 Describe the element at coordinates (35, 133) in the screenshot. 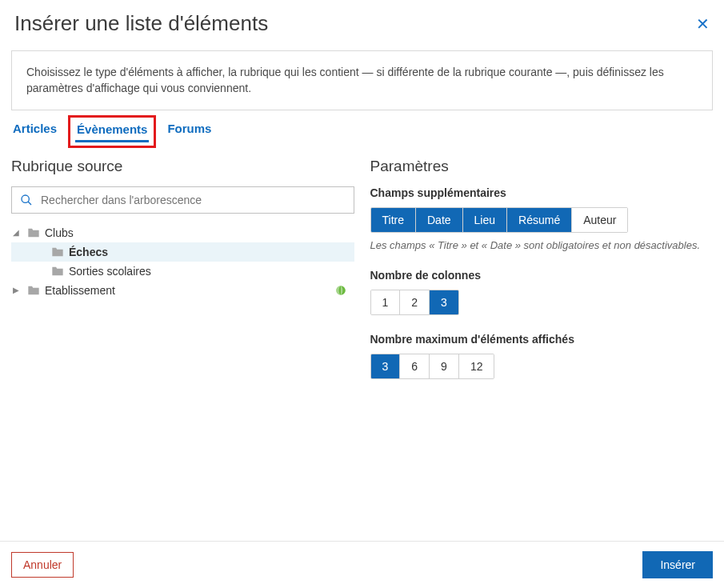

I see `tab-articles: Articles` at that location.